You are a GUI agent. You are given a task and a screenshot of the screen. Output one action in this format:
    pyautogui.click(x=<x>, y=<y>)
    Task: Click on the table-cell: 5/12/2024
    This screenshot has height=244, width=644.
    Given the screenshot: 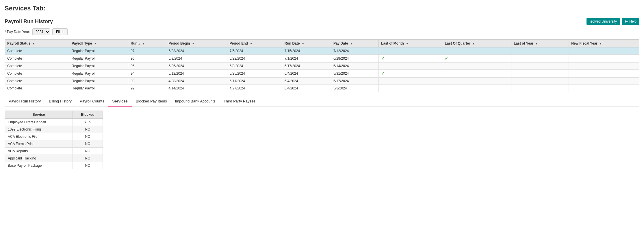 What is the action you would take?
    pyautogui.click(x=196, y=74)
    